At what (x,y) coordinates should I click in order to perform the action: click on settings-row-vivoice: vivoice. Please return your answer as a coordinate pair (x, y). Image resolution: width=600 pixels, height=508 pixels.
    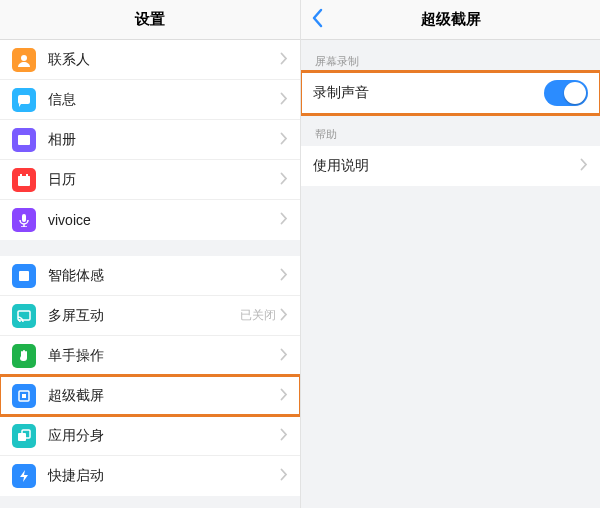
    Looking at the image, I should click on (150, 220).